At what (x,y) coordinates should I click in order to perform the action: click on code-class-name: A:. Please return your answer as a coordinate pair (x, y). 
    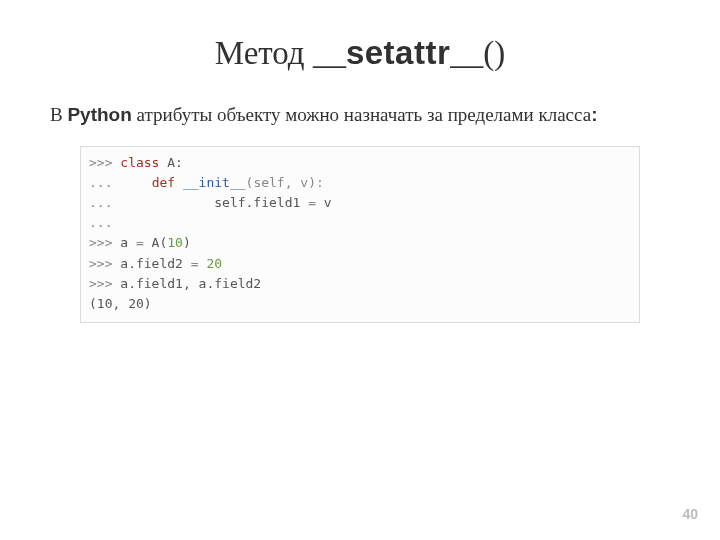
    Looking at the image, I should click on (175, 162).